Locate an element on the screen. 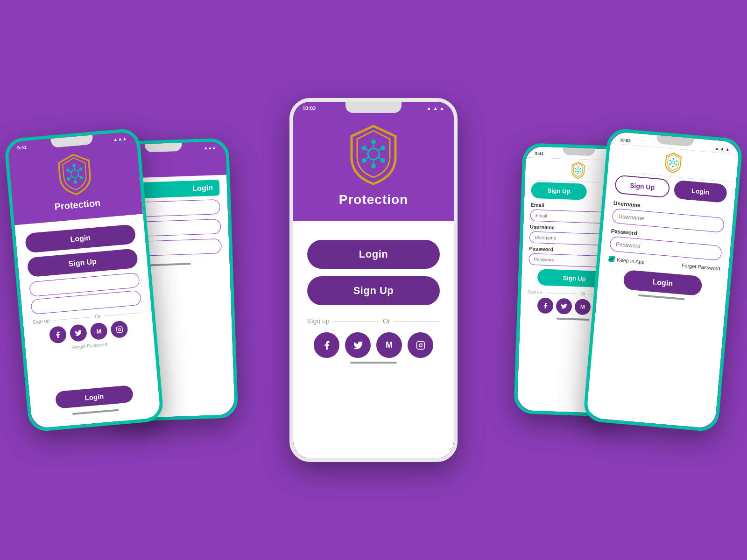  left-login-button: Login is located at coordinates (80, 238).